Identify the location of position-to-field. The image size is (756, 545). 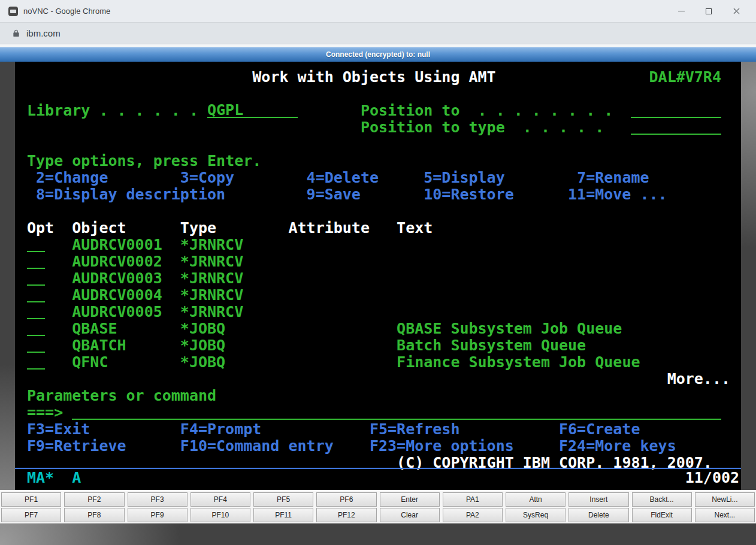
(676, 110).